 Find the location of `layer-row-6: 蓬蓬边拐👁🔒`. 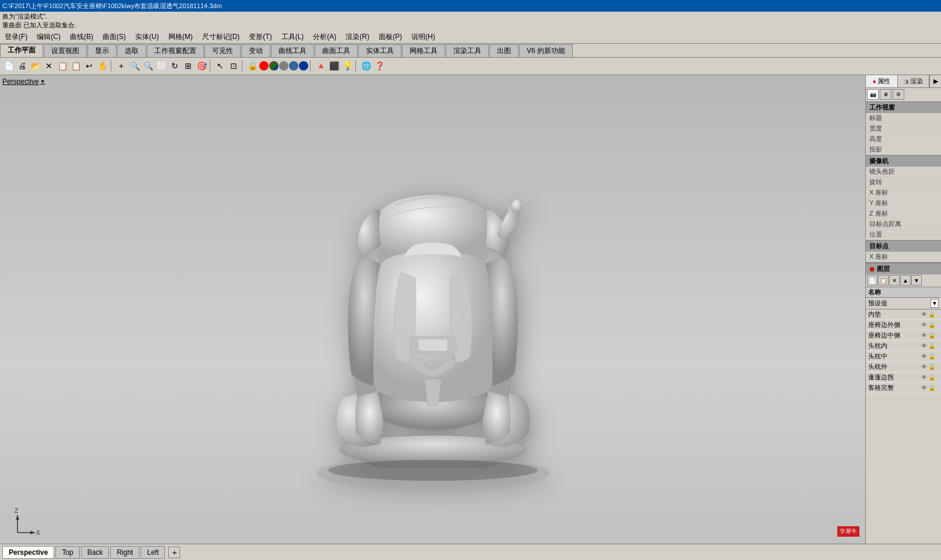

layer-row-6: 蓬蓬边拐👁🔒 is located at coordinates (903, 378).